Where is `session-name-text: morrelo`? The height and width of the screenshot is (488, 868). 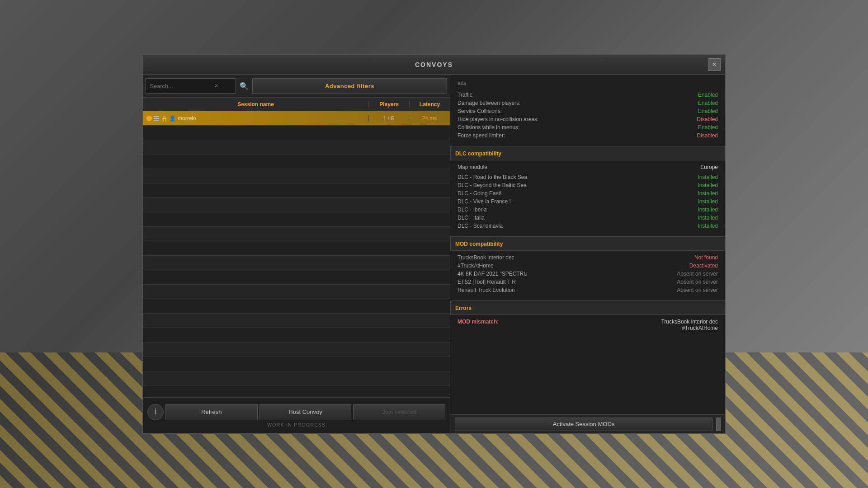
session-name-text: morrelo is located at coordinates (187, 118).